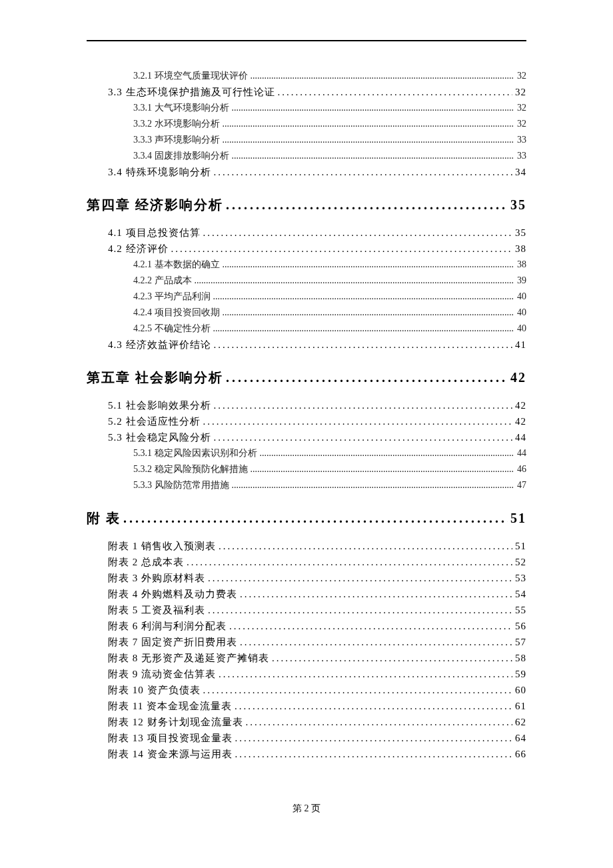 This screenshot has height=868, width=613. I want to click on toc-entry: 附表 10 资产负债表60, so click(317, 690).